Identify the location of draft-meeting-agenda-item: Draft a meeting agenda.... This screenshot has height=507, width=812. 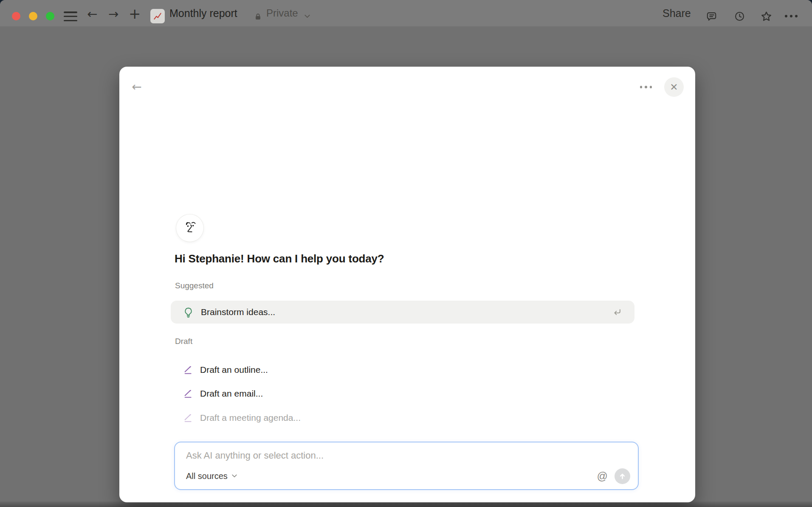
(403, 418).